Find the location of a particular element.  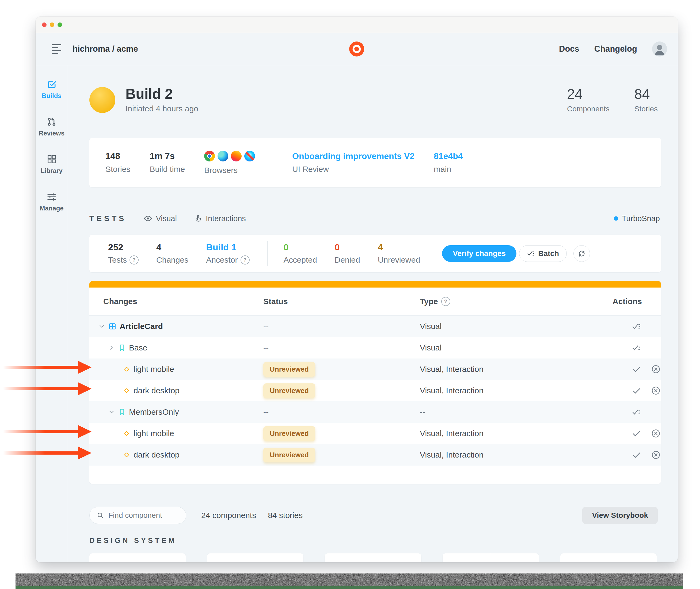

table-row: Base -- Visual is located at coordinates (375, 348).